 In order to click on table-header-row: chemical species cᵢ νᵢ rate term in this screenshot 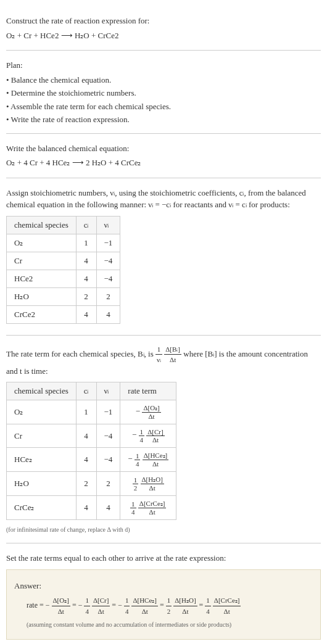, I will do `click(91, 391)`.